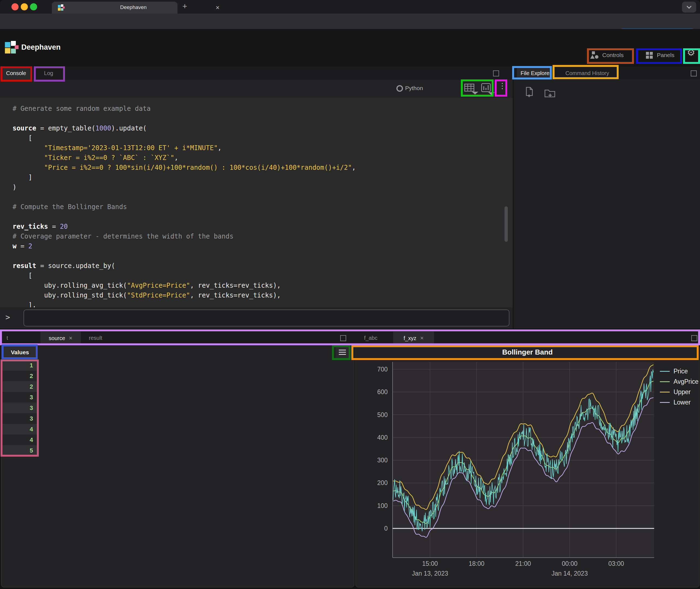  Describe the element at coordinates (371, 338) in the screenshot. I see `tab-f-abc: f_abc` at that location.